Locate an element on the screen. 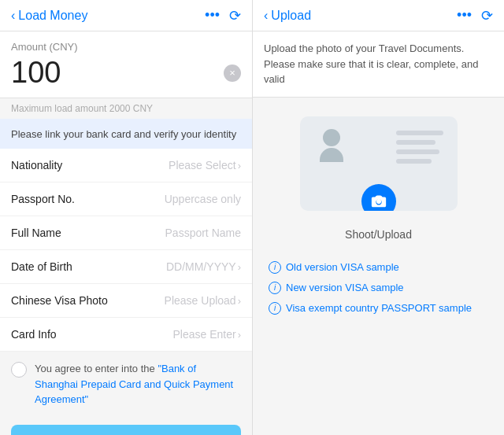 The width and height of the screenshot is (504, 435). fullname-value: Passport Name is located at coordinates (203, 233).